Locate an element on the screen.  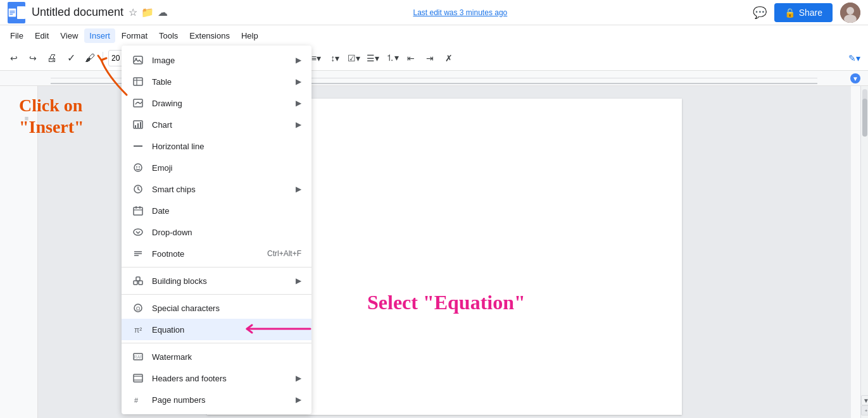
image-label: Image is located at coordinates (220, 61).